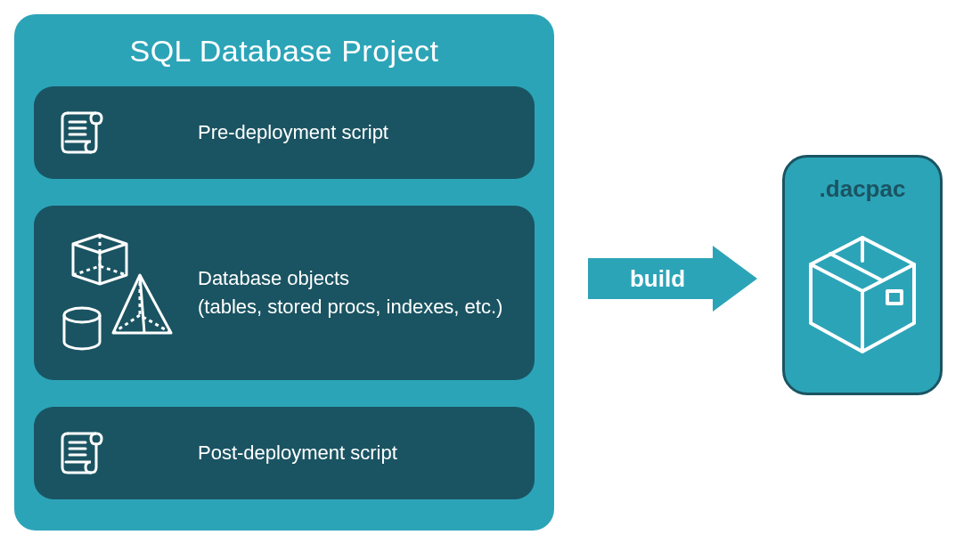 Image resolution: width=980 pixels, height=551 pixels. What do you see at coordinates (862, 275) in the screenshot?
I see `dacpac-output-box: .dacpac` at bounding box center [862, 275].